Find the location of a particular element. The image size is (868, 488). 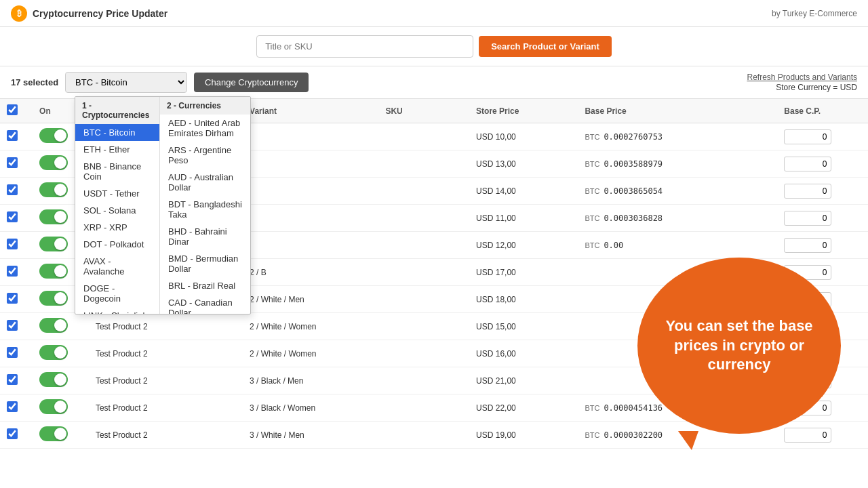

row-product: Test Product 2 is located at coordinates (165, 327).